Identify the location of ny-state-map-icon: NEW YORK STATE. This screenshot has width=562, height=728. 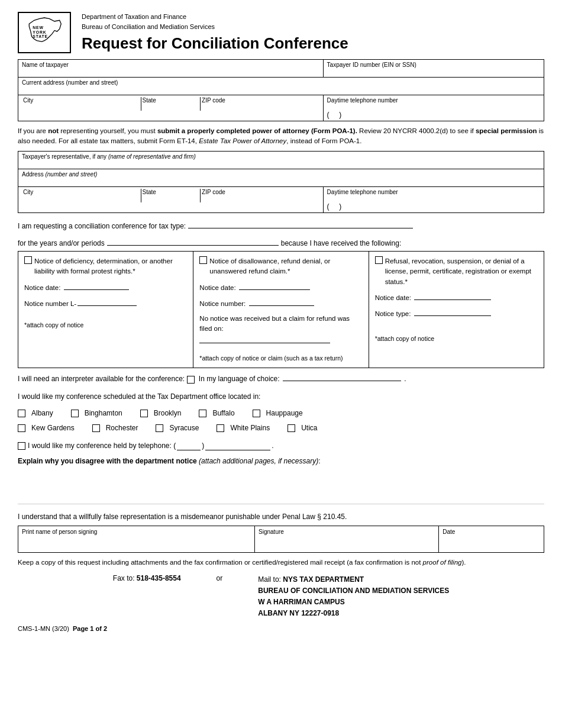
(44, 30).